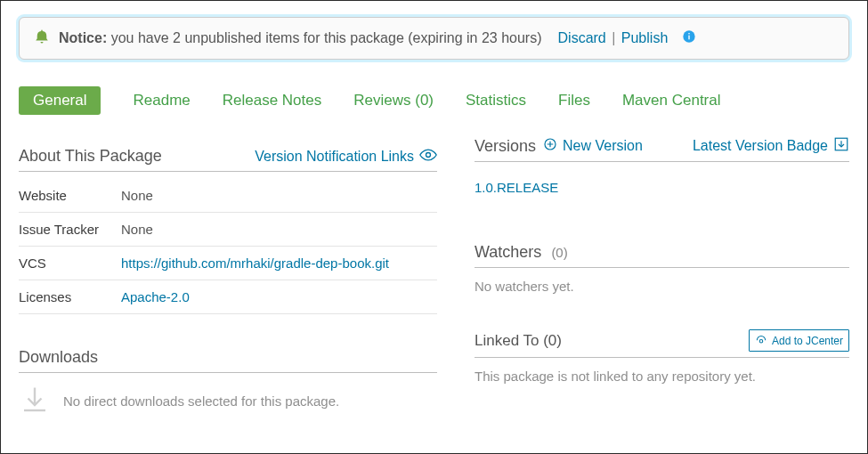 The width and height of the screenshot is (868, 454). What do you see at coordinates (671, 101) in the screenshot?
I see `tab-maven-central: Maven Central` at bounding box center [671, 101].